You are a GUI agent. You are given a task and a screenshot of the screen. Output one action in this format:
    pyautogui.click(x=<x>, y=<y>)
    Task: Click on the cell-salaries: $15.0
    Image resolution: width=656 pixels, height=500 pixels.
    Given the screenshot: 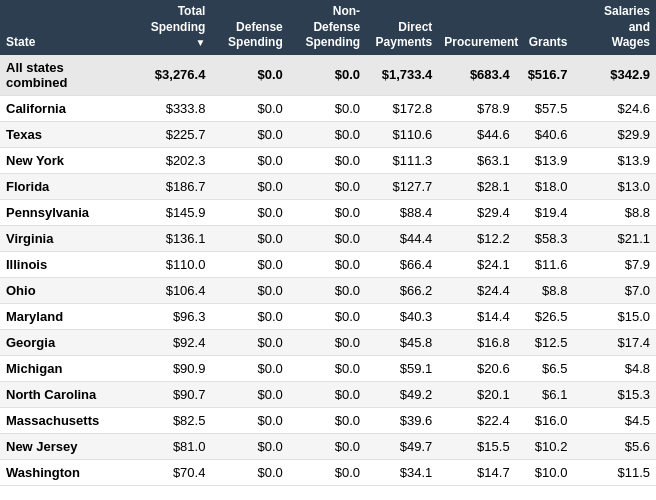 What is the action you would take?
    pyautogui.click(x=614, y=316)
    